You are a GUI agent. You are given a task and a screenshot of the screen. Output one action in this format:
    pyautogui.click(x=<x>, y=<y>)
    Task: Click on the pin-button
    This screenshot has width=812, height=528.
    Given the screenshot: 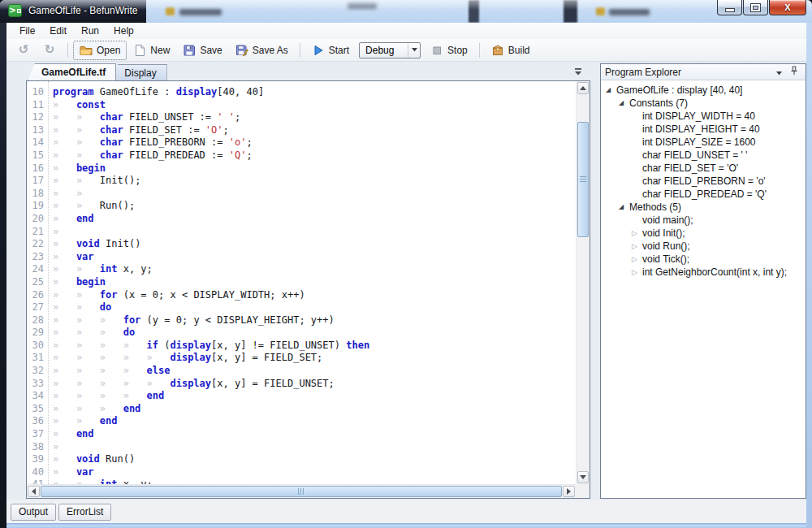 What is the action you would take?
    pyautogui.click(x=794, y=71)
    